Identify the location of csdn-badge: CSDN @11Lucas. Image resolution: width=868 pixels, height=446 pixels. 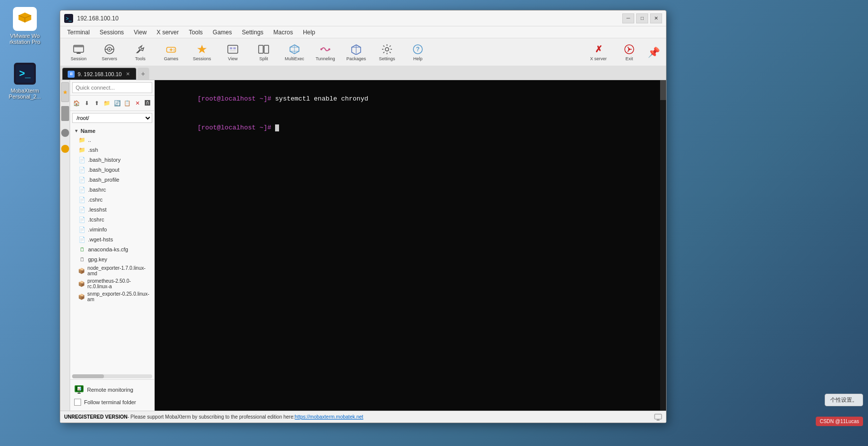
(840, 421).